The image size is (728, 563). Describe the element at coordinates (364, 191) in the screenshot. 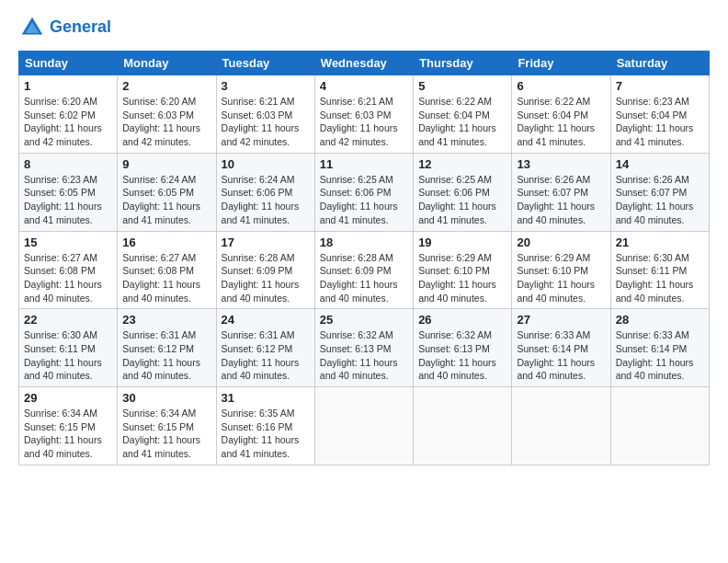

I see `calendar-cell: 11Sunrise: 6:25 AMSunset: 6:06 PMDayligh…` at that location.